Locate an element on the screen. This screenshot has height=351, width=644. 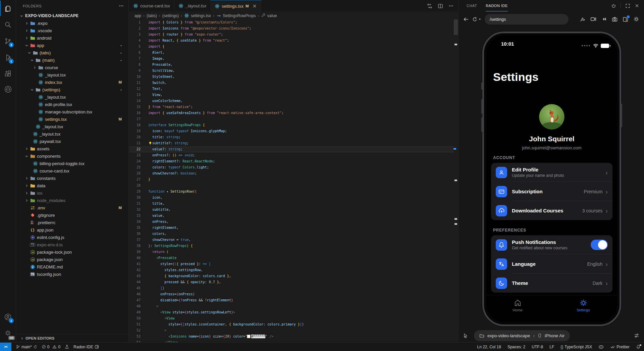
tree-item-env: .envM is located at coordinates (72, 208).